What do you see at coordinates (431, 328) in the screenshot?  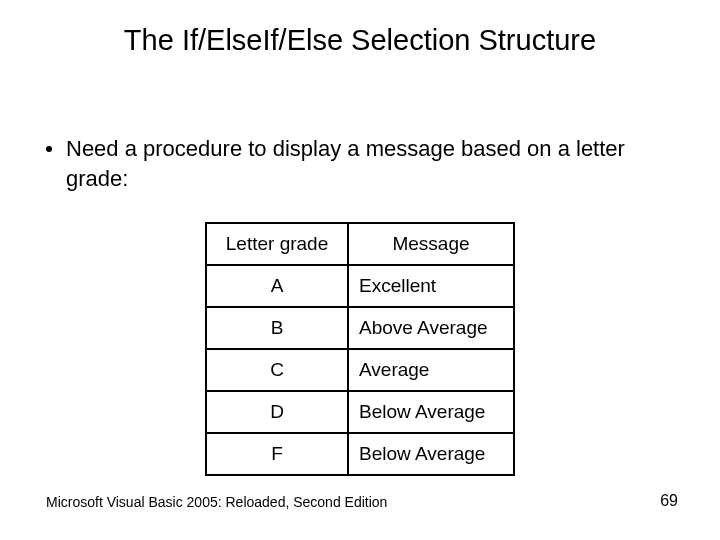 I see `cell-message: Above Average` at bounding box center [431, 328].